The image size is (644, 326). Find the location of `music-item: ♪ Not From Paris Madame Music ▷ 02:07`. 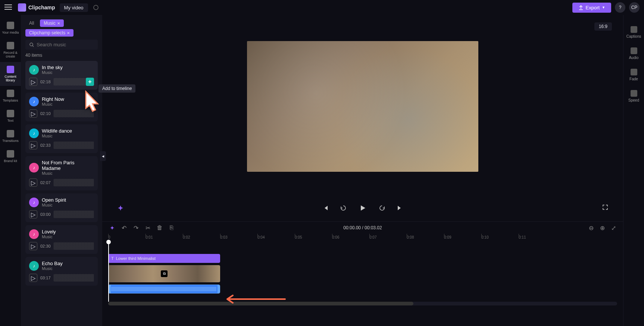

music-item: ♪ Not From Paris Madame Music ▷ 02:07 is located at coordinates (62, 173).